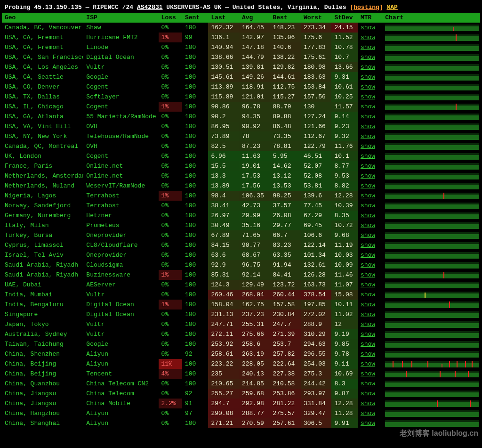 The image size is (482, 448). I want to click on table-row: USA, NY, New YorkTelehouse/RamNode0%1007…, so click(241, 137).